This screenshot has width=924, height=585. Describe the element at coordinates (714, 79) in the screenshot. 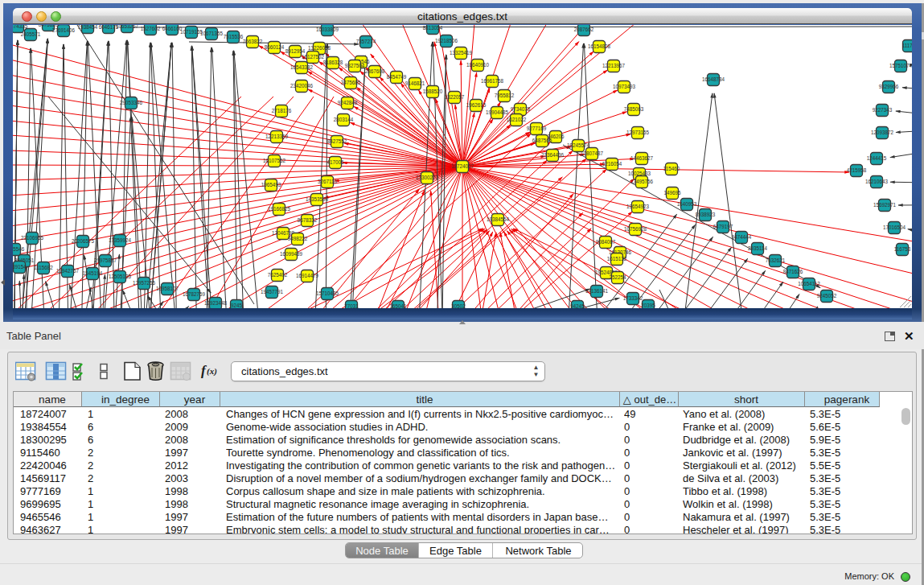

I see `svg-text: 16648784` at that location.